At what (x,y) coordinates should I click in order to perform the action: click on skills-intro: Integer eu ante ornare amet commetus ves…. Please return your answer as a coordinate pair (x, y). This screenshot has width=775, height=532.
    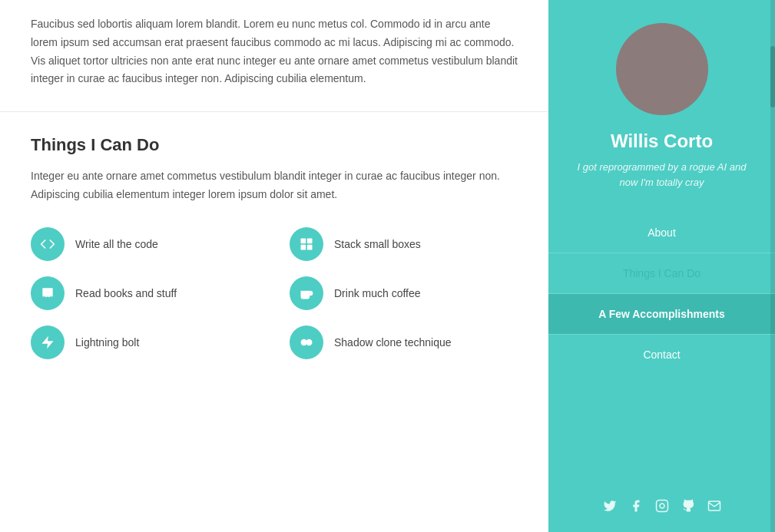
    Looking at the image, I should click on (274, 186).